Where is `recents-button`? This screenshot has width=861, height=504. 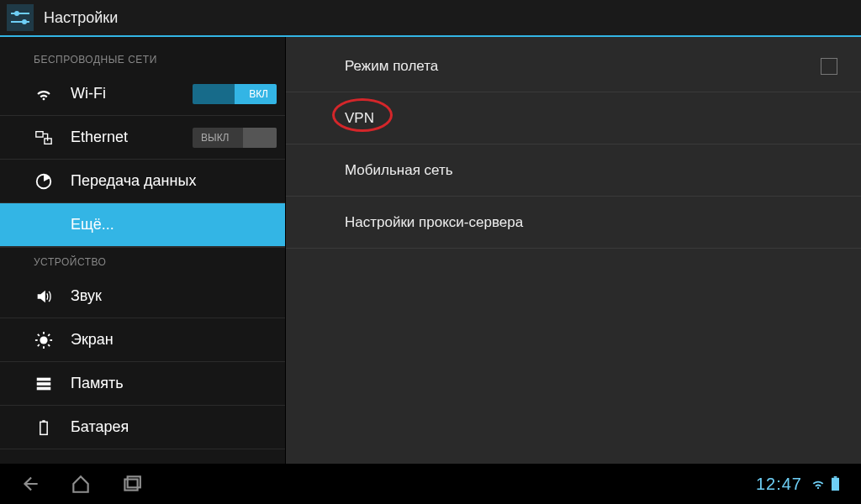 recents-button is located at coordinates (131, 484).